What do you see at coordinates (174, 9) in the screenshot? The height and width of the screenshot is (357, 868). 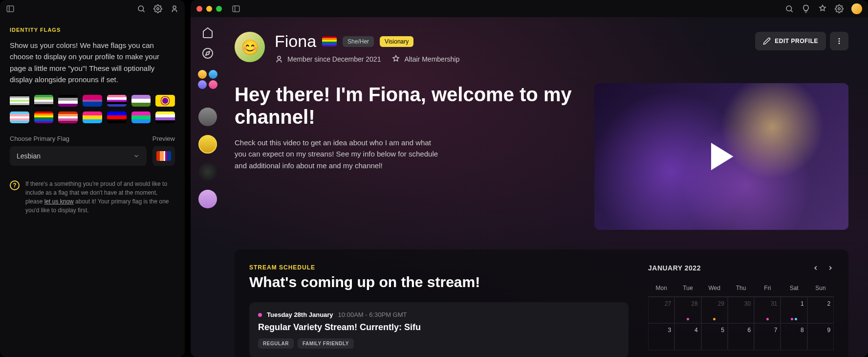 I see `user-icon` at bounding box center [174, 9].